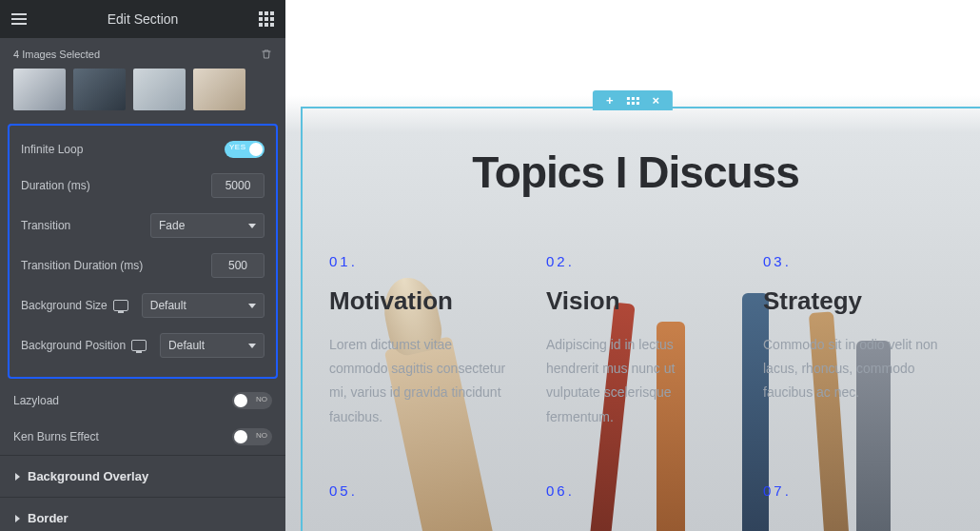 The width and height of the screenshot is (980, 531). Describe the element at coordinates (419, 301) in the screenshot. I see `column-title: Motivation` at that location.